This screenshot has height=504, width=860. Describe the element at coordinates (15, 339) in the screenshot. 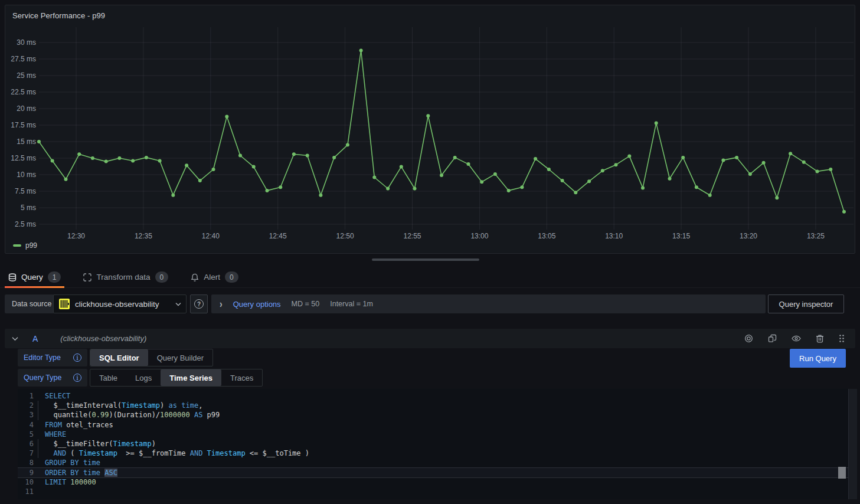

I see `collapse-chevron-icon` at that location.